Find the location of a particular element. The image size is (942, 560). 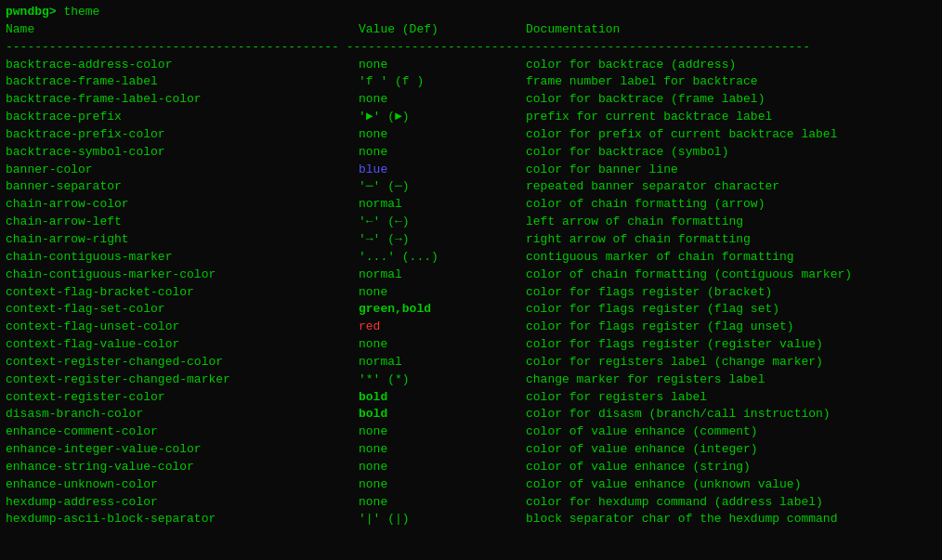

row-name: chain-arrow-right is located at coordinates (182, 240).